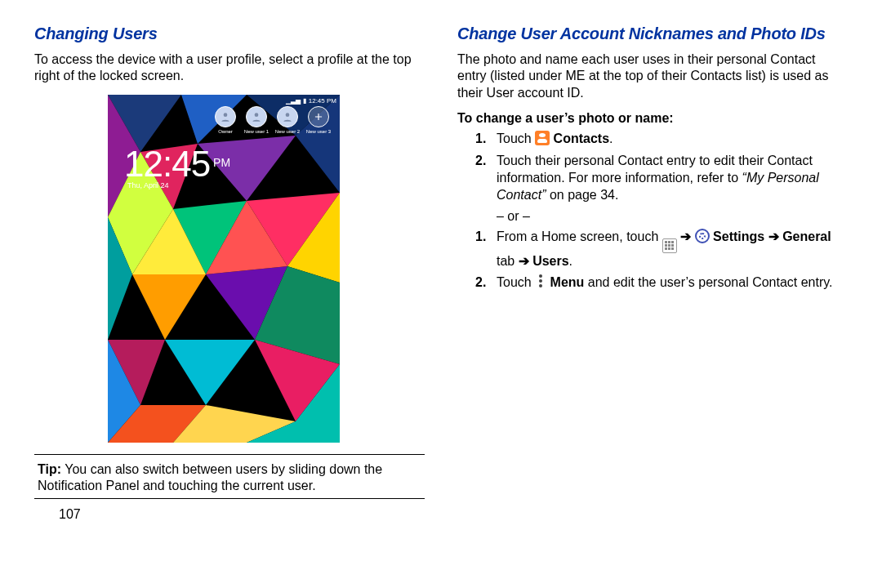  What do you see at coordinates (256, 131) in the screenshot?
I see `user-label: New user 1` at bounding box center [256, 131].